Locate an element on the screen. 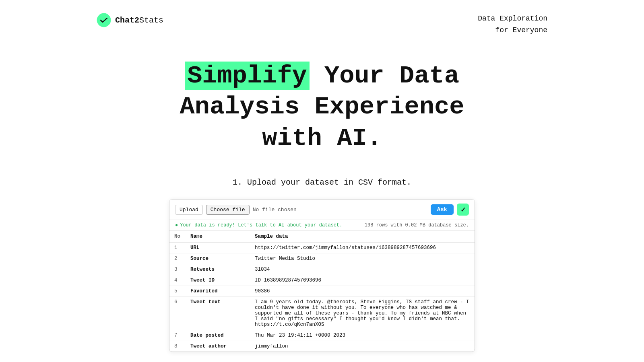  cell-sample: Twitter Media Studio is located at coordinates (362, 259).